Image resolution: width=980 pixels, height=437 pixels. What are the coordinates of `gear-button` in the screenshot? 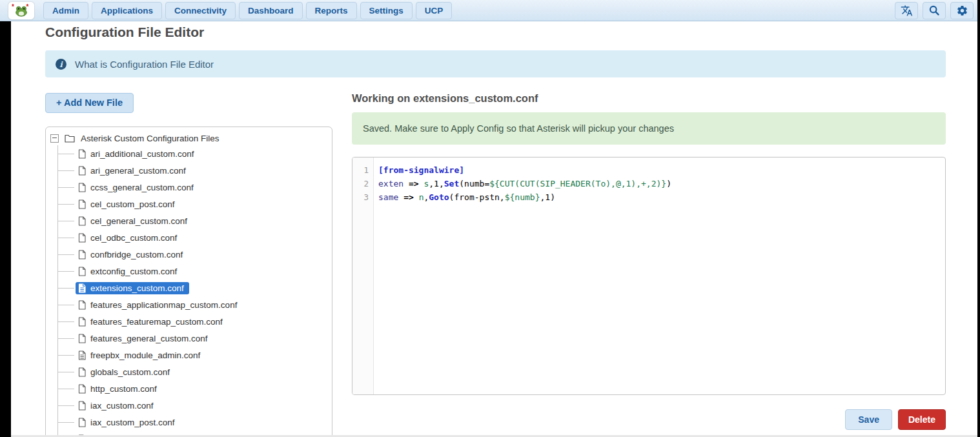 It's located at (962, 10).